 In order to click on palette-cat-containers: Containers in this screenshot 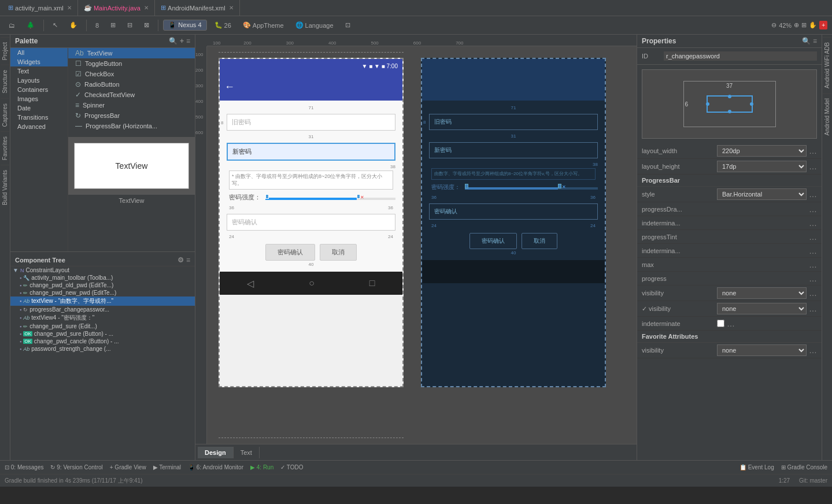, I will do `click(39, 90)`.